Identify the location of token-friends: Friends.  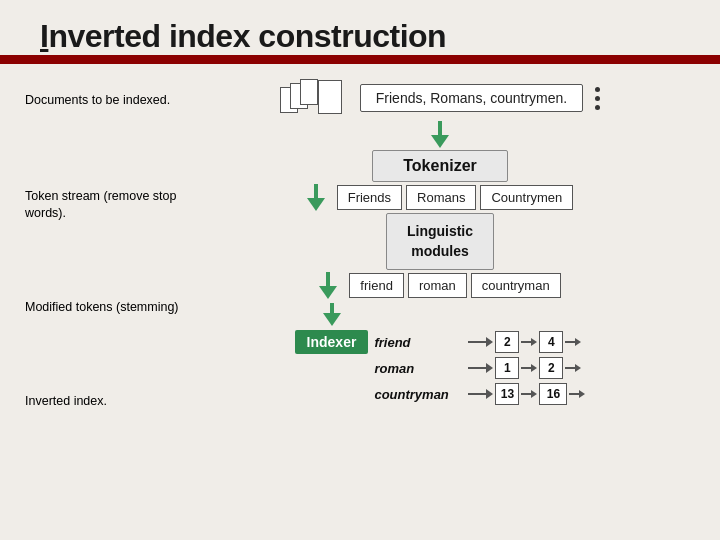
(370, 198).